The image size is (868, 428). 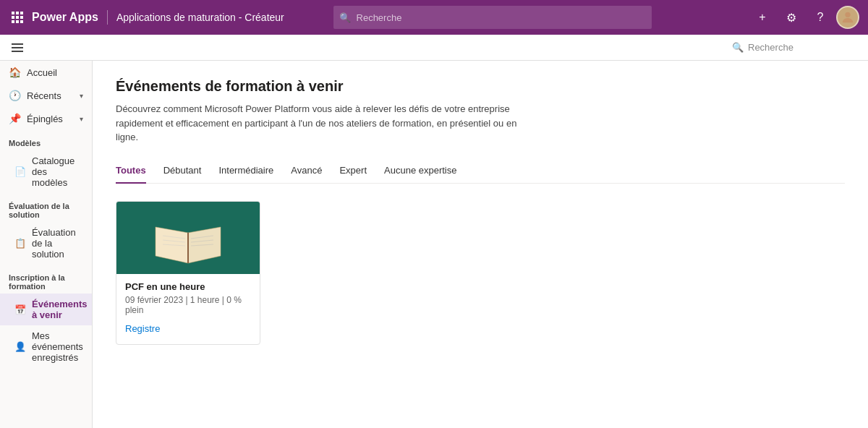 I want to click on inscription-section-header: Inscription à la formation, so click(x=46, y=279).